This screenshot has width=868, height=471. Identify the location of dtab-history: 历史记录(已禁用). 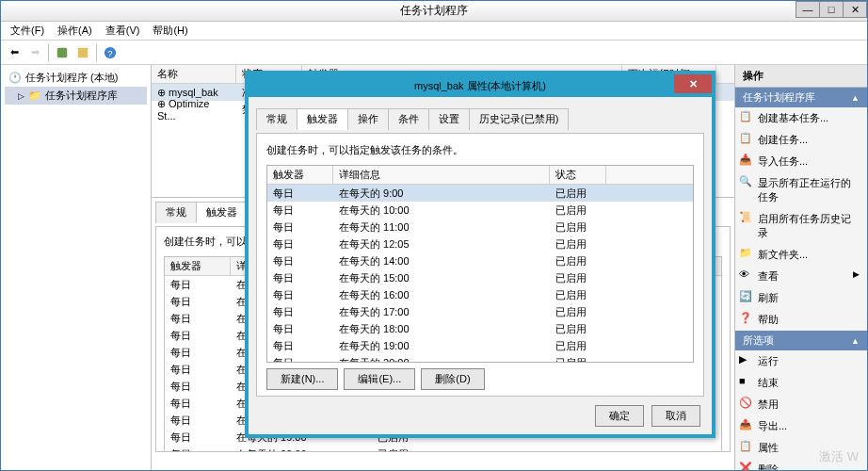
(519, 119).